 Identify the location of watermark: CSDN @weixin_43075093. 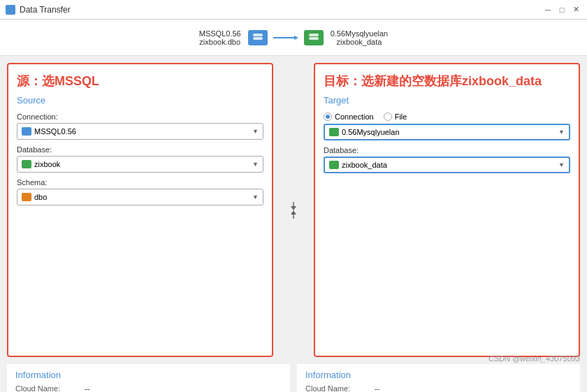
(534, 358).